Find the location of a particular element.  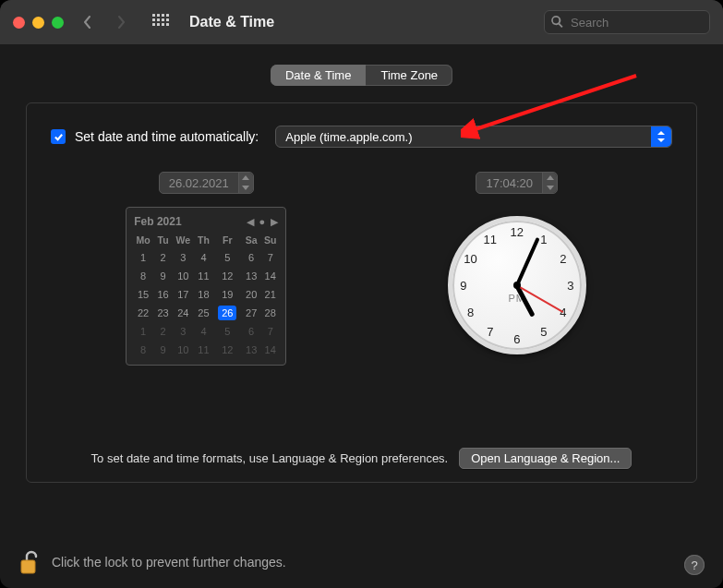

clock-number: 8 is located at coordinates (471, 312).